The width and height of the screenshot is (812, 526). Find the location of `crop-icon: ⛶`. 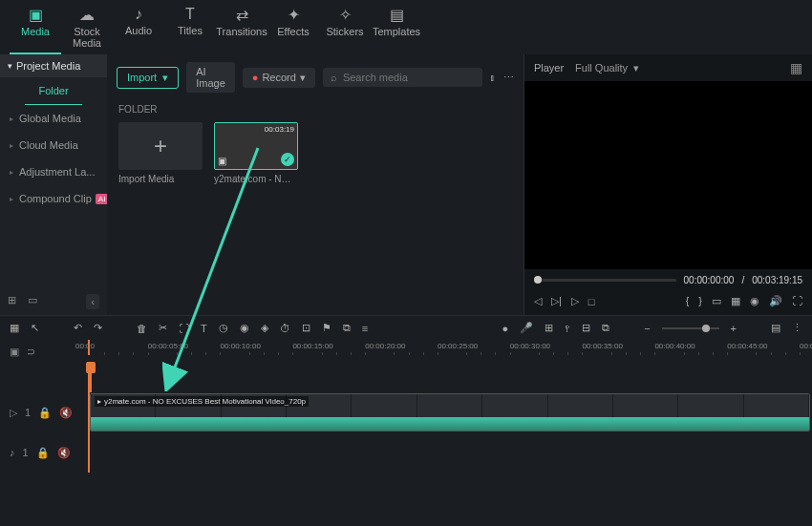

crop-icon: ⛶ is located at coordinates (183, 328).